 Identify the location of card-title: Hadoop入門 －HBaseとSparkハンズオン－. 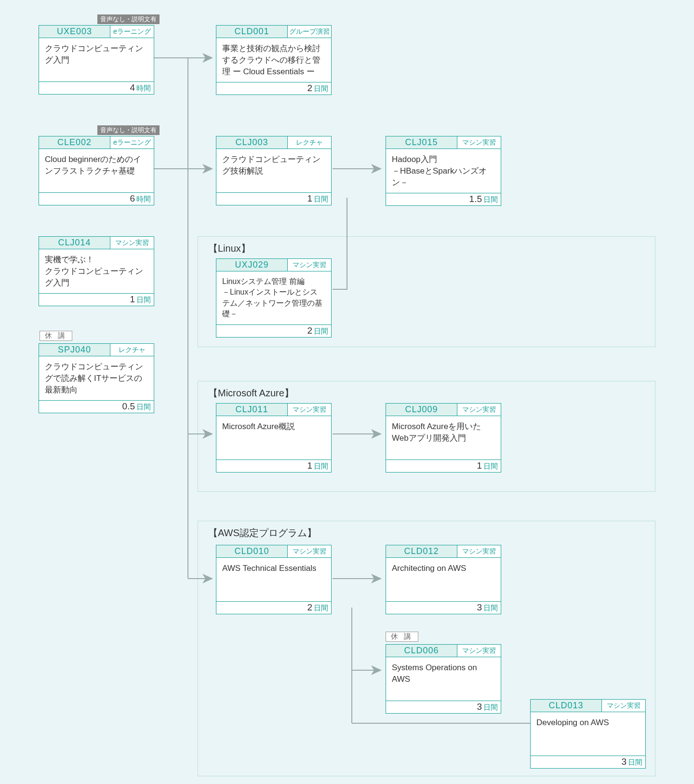
(443, 171).